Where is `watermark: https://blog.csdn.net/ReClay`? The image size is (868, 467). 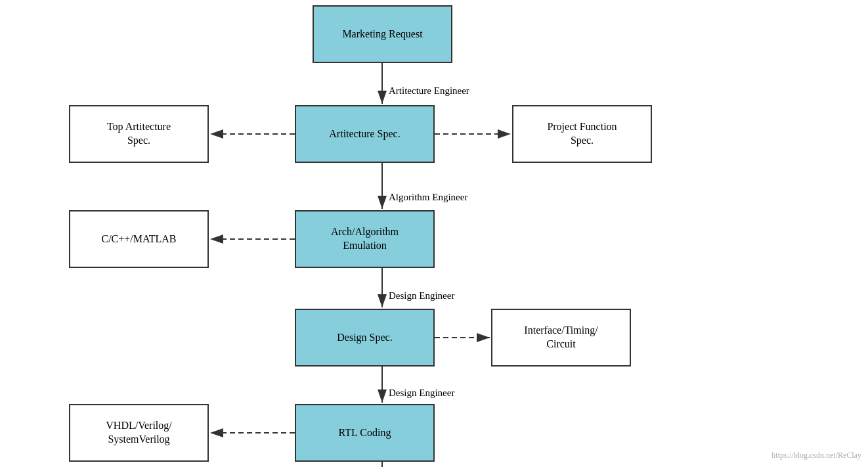 watermark: https://blog.csdn.net/ReClay is located at coordinates (817, 456).